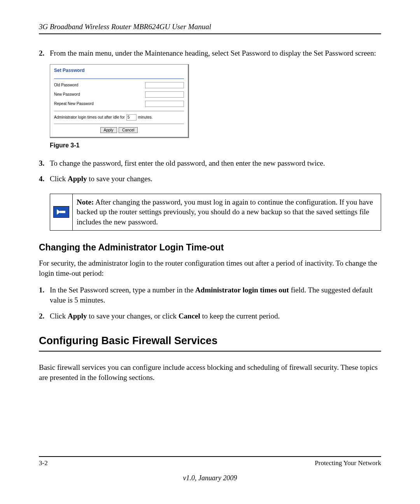  Describe the element at coordinates (210, 373) in the screenshot. I see `paragraph: Basic firewall services you can configur…` at that location.